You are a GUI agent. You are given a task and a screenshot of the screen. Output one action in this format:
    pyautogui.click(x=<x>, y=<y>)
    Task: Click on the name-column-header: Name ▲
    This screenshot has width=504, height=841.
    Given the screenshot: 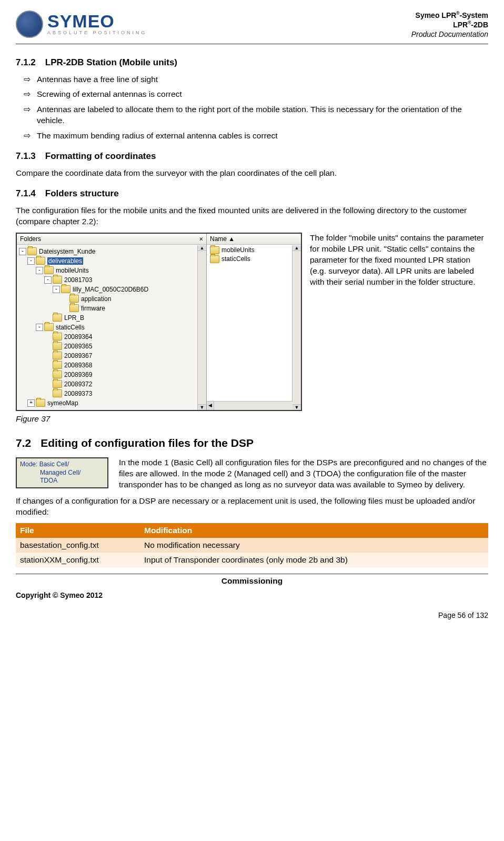 What is the action you would take?
    pyautogui.click(x=254, y=239)
    